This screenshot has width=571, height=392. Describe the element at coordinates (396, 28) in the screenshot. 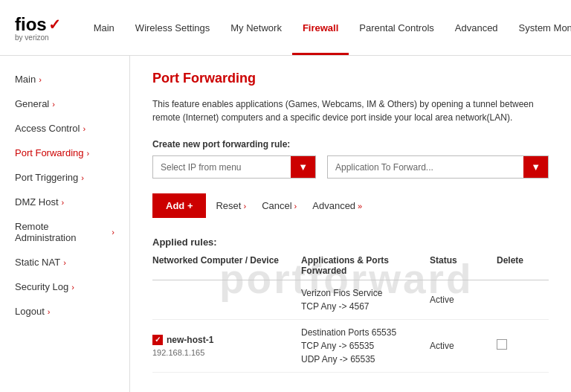

I see `nav-item-parental: Parental Controls` at that location.